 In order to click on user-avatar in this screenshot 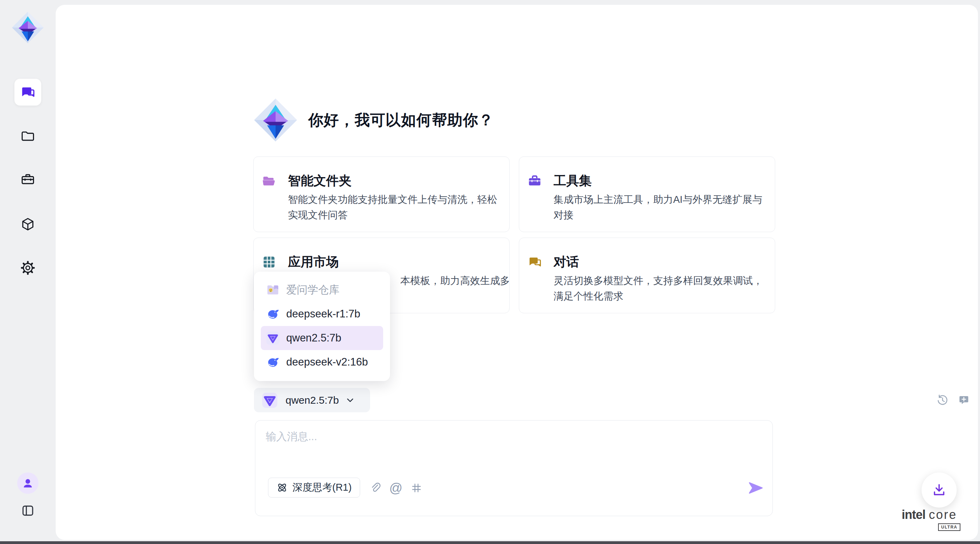, I will do `click(28, 483)`.